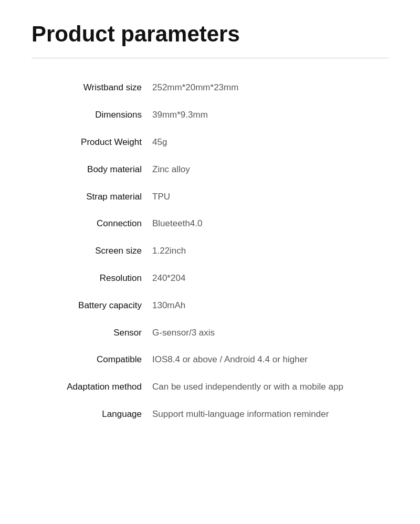 This screenshot has height=524, width=420. I want to click on table-row: Wristband size252mm*20mm*23mm, so click(210, 88).